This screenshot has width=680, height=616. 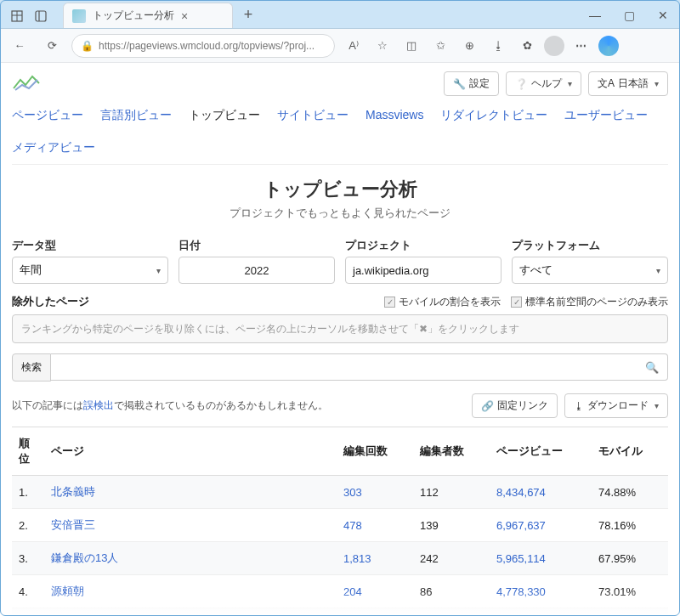 What do you see at coordinates (663, 15) in the screenshot?
I see `window-close-button: ✕` at bounding box center [663, 15].